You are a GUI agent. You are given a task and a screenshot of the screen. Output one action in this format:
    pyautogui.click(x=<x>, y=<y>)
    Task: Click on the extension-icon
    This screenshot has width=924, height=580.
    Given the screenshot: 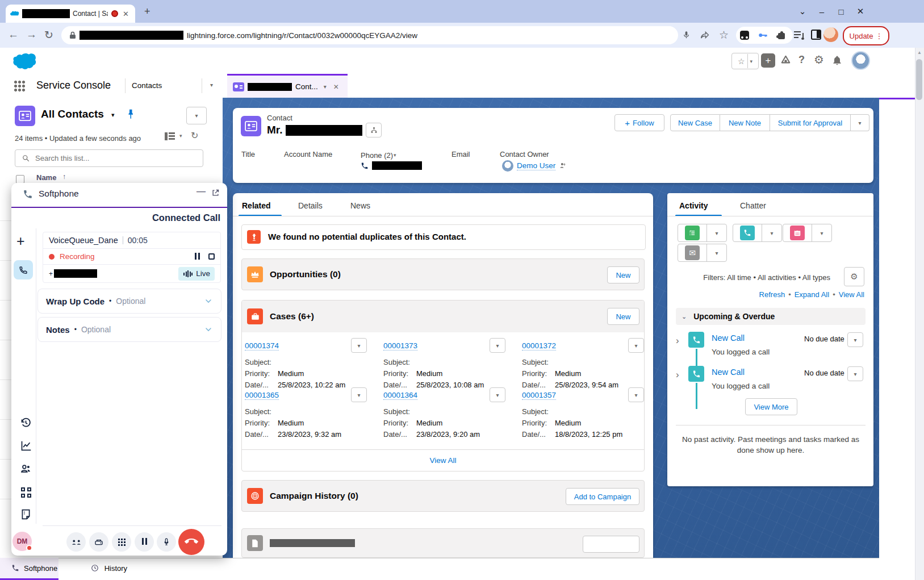 What is the action you would take?
    pyautogui.click(x=745, y=35)
    